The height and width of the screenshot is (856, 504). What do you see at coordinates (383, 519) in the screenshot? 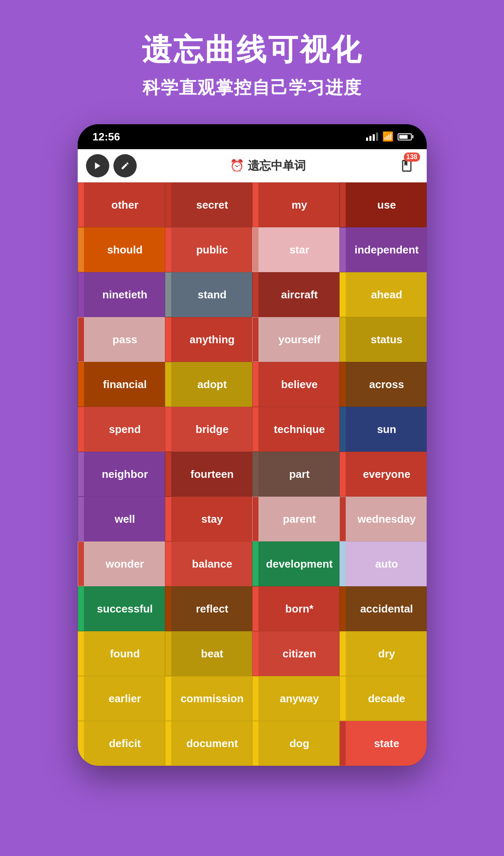
I see `word-cell: wednesday` at bounding box center [383, 519].